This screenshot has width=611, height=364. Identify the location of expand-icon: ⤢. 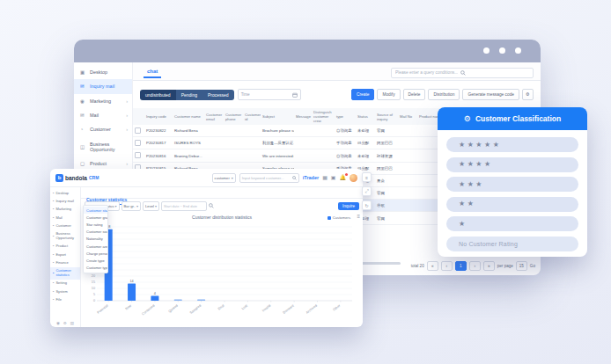
(366, 192).